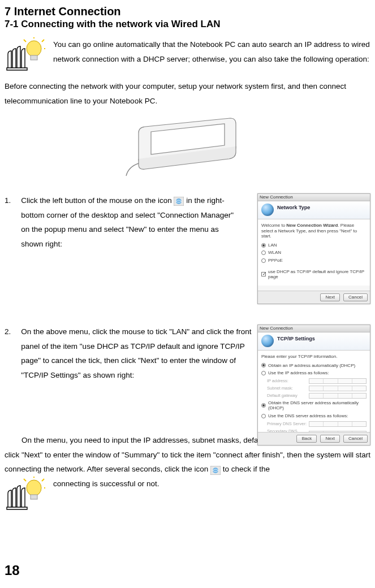 Image resolution: width=375 pixels, height=588 pixels. What do you see at coordinates (188, 149) in the screenshot?
I see `laptop-illustration` at bounding box center [188, 149].